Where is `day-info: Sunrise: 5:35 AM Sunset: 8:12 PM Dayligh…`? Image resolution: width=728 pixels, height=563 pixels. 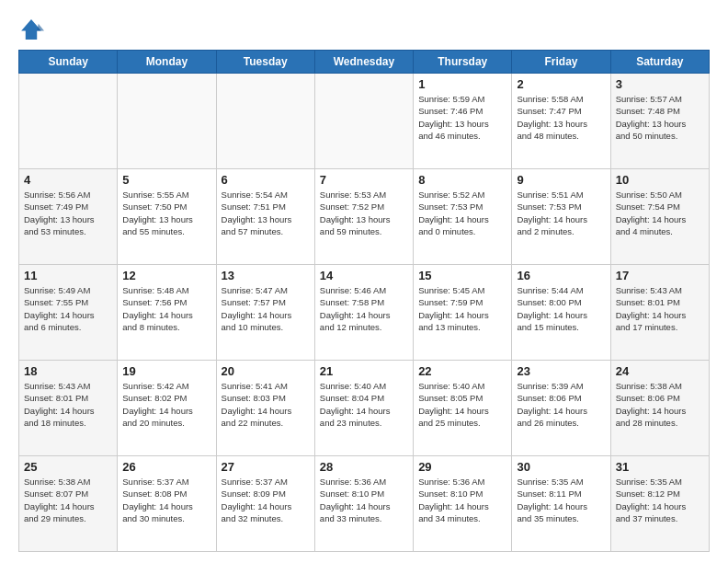
day-info: Sunrise: 5:35 AM Sunset: 8:12 PM Dayligh… is located at coordinates (660, 500).